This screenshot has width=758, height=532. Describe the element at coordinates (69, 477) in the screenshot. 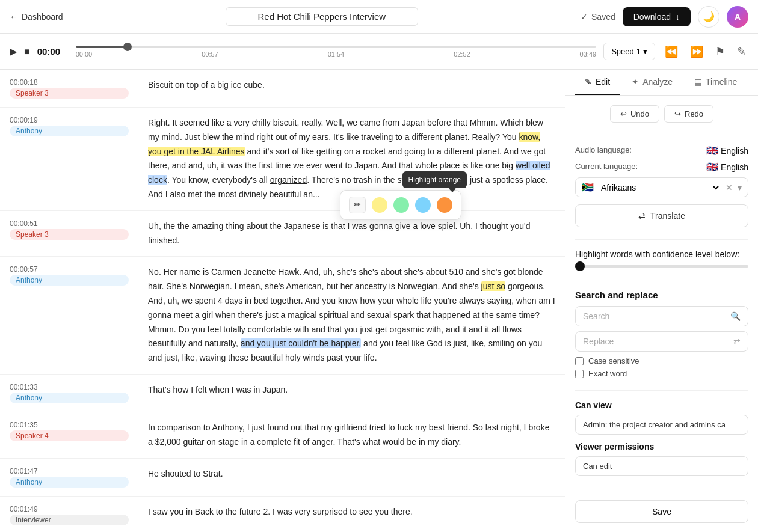

I see `row-meta: 00:01:47 Anthony` at that location.